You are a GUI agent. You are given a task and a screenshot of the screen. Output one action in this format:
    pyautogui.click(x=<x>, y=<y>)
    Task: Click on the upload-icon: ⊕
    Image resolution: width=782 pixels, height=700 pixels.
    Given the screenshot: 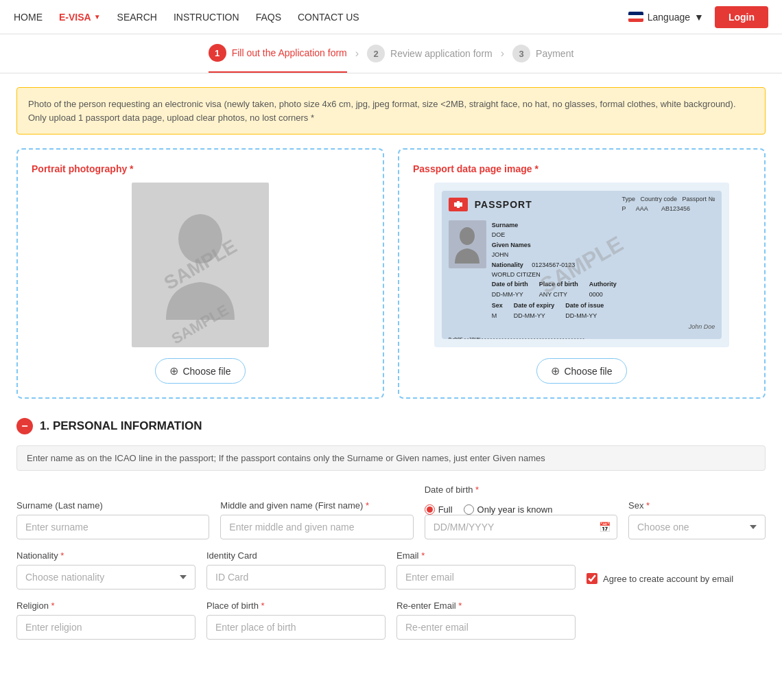 What is the action you would take?
    pyautogui.click(x=174, y=371)
    